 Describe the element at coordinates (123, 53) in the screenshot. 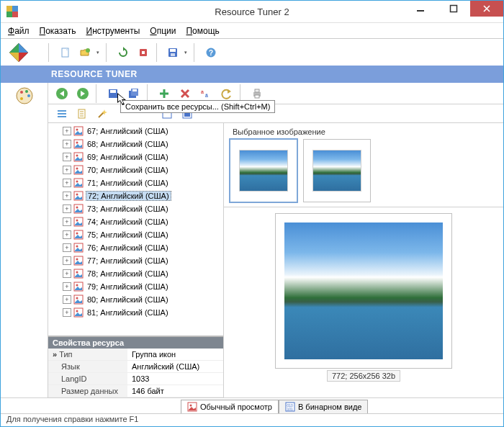

I see `refresh-button` at that location.